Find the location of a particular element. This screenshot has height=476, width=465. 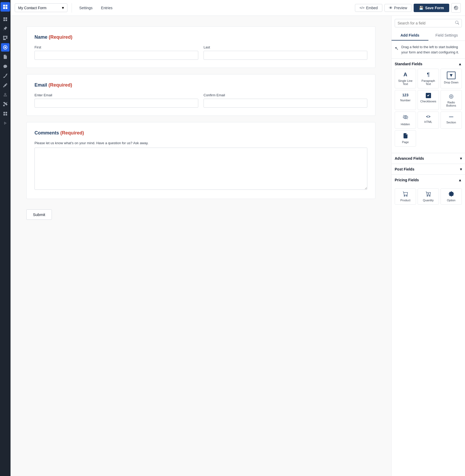

name-field-label: Name (Required) is located at coordinates (201, 37).